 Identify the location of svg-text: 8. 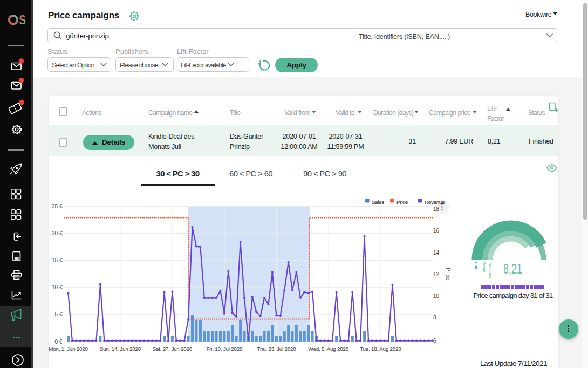
(435, 317).